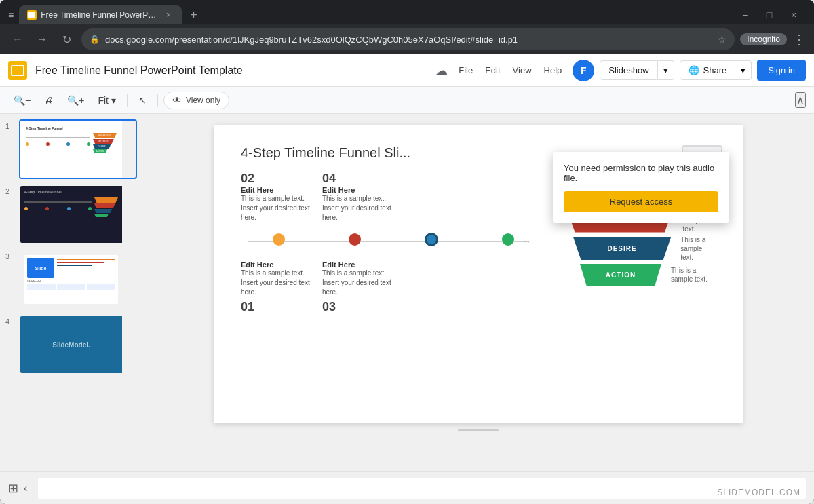  I want to click on funnel-desire-row: DESIRE This is a sample text., so click(638, 248).